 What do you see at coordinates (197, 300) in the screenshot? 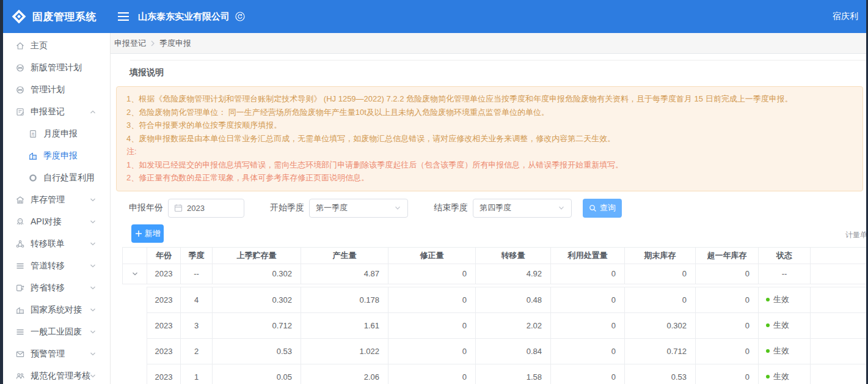
I see `cell-quarter: 4` at bounding box center [197, 300].